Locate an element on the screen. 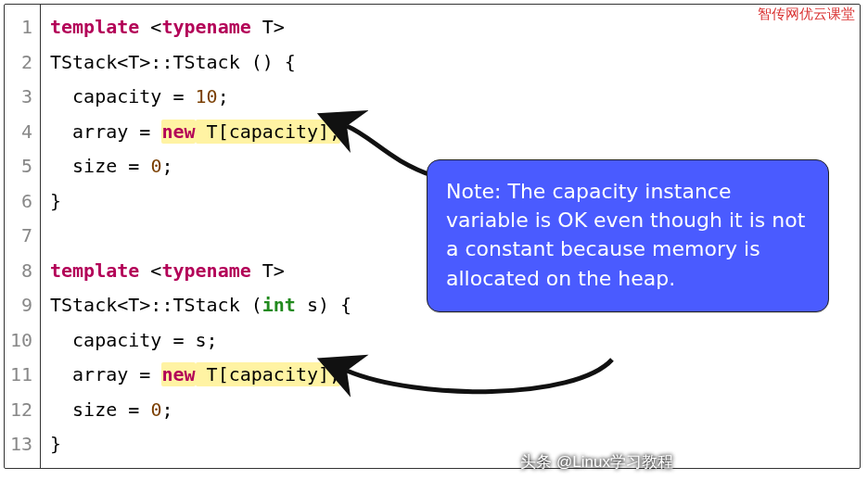 The image size is (868, 480). code-line: template <typename T> is located at coordinates (451, 28).